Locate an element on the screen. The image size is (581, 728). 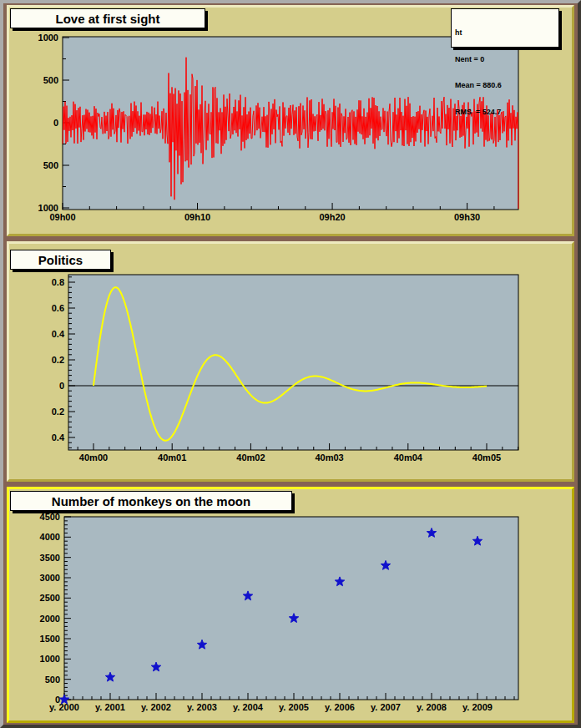
svg-text: 2500 is located at coordinates (50, 598).